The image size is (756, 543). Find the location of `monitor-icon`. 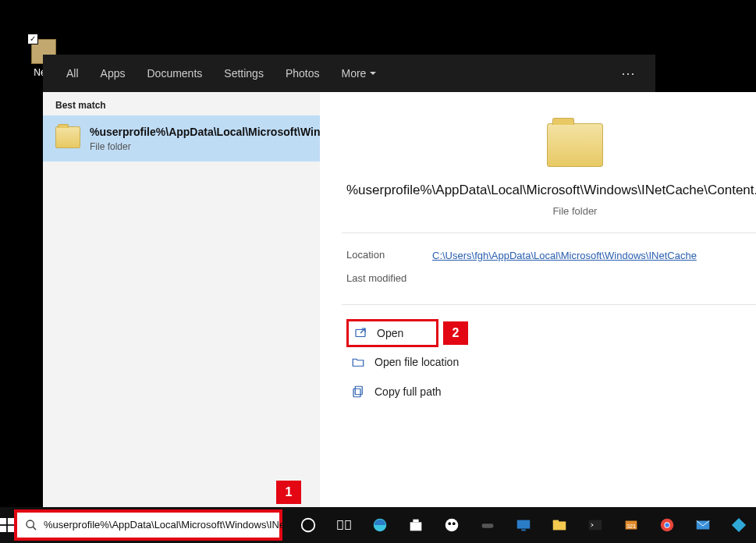

monitor-icon is located at coordinates (524, 525).